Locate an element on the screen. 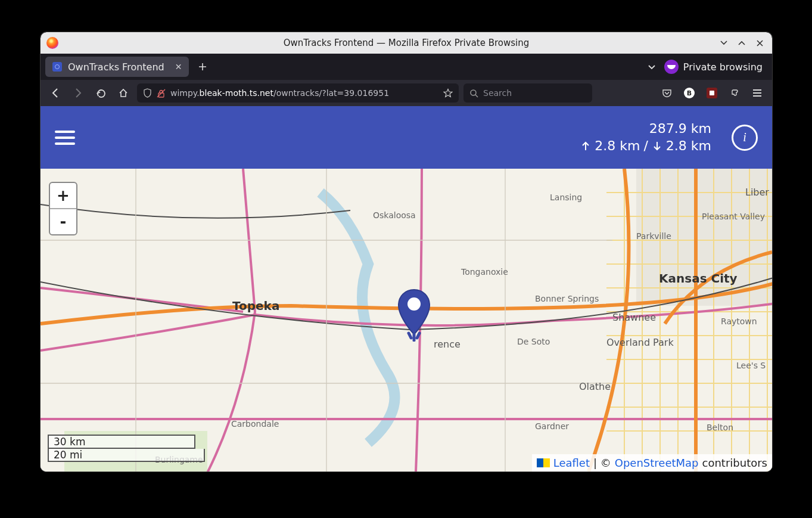 Image resolution: width=812 pixels, height=518 pixels. ublock-button is located at coordinates (712, 93).